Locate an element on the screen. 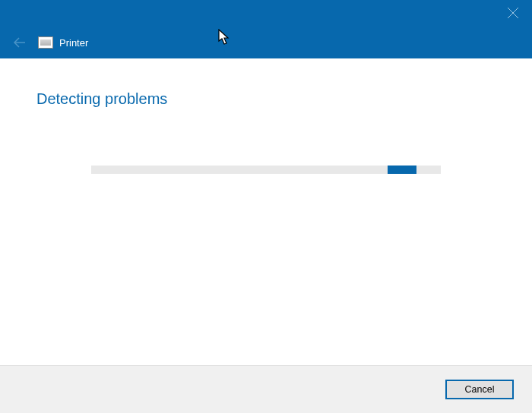  printer-icon is located at coordinates (46, 43).